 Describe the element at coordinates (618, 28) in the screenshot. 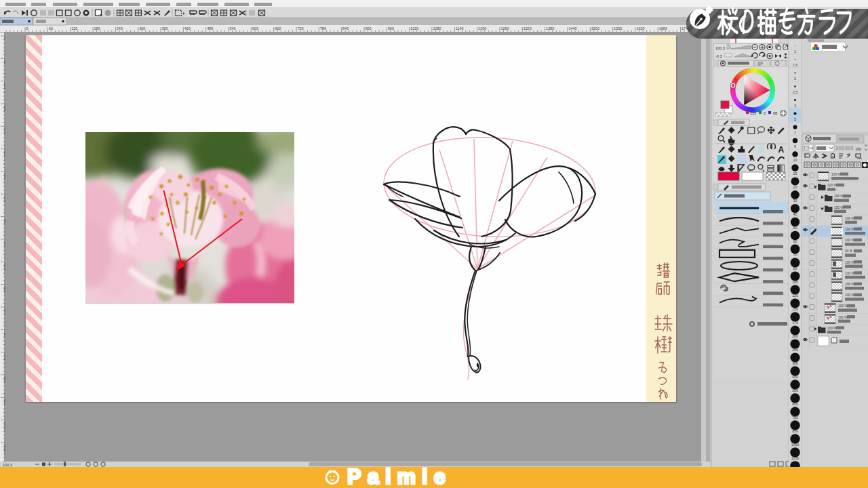

I see `svg-text: 1560` at that location.